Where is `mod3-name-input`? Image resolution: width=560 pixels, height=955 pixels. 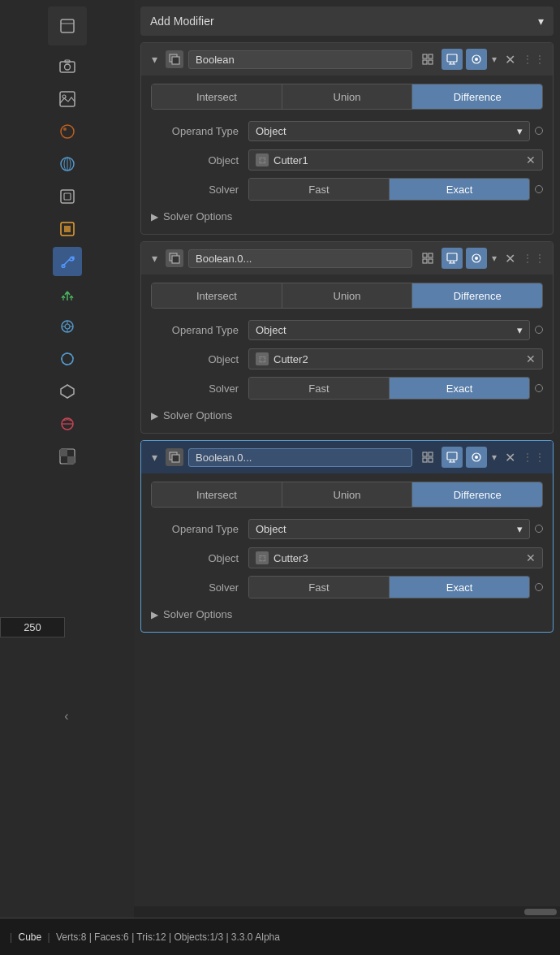 mod3-name-input is located at coordinates (300, 458).